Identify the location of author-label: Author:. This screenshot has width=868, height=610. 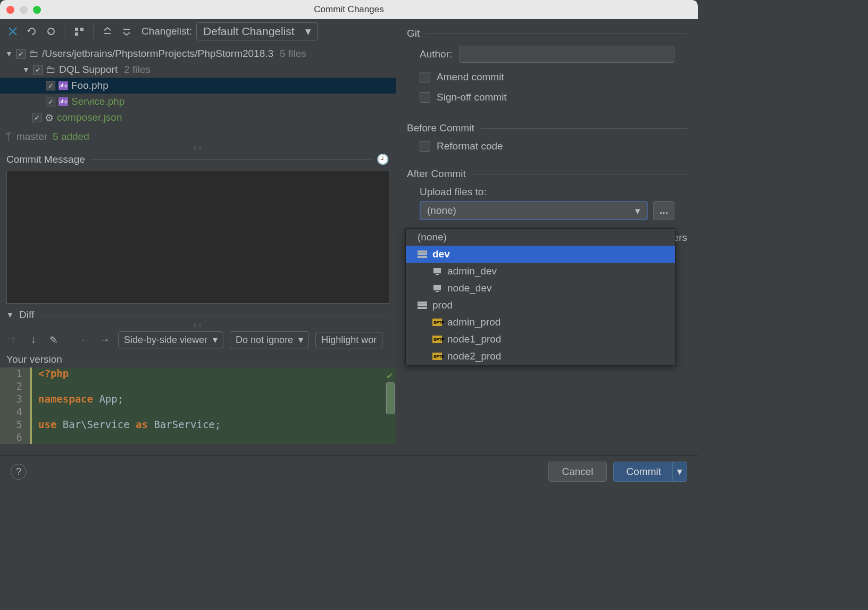
(436, 54).